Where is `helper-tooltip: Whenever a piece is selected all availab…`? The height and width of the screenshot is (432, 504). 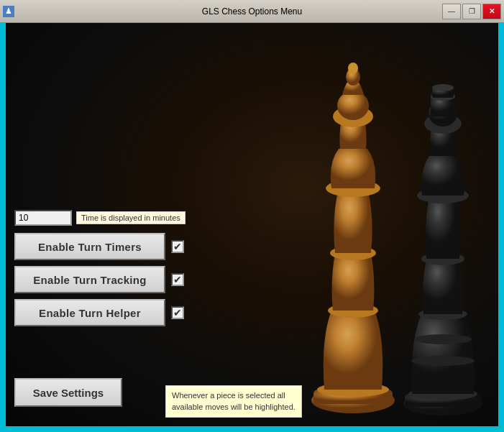
helper-tooltip: Whenever a piece is selected all availab… is located at coordinates (234, 401).